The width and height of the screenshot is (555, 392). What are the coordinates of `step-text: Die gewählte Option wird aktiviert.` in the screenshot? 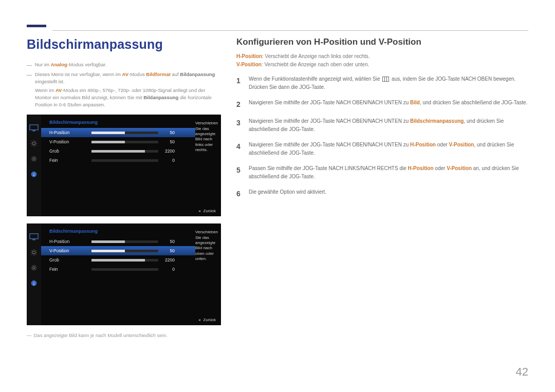 It's located at (388, 194).